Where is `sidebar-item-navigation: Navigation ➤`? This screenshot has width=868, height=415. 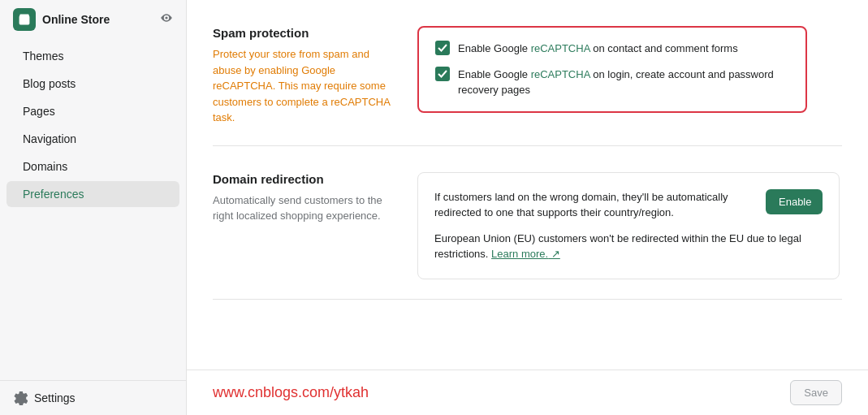 sidebar-item-navigation: Navigation ➤ is located at coordinates (93, 139).